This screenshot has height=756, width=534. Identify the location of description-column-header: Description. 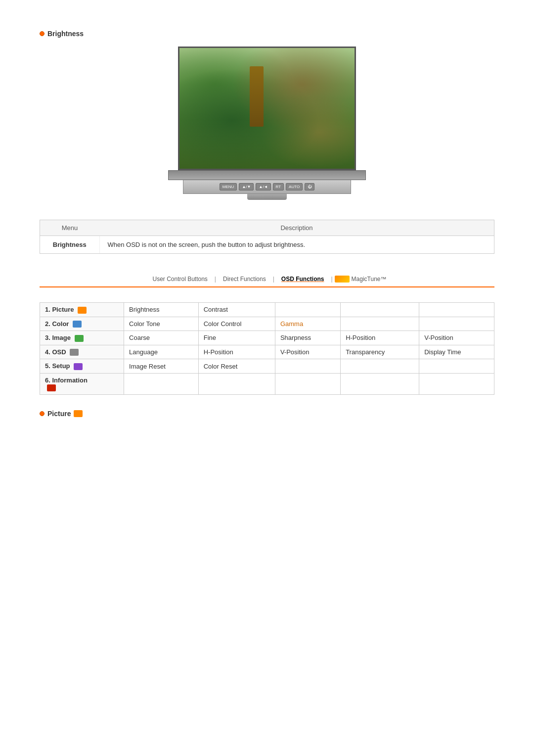
(297, 228).